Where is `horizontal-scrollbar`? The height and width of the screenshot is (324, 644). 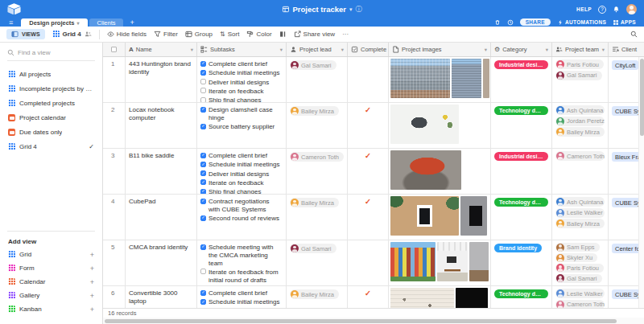
horizontal-scrollbar is located at coordinates (374, 321).